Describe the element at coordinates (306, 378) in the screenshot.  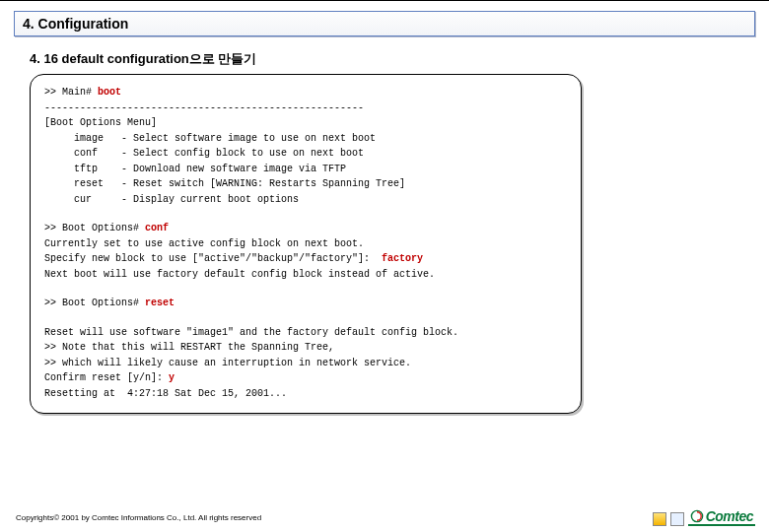
I see `out-confirm: Confirm reset [y/n]: y` at that location.